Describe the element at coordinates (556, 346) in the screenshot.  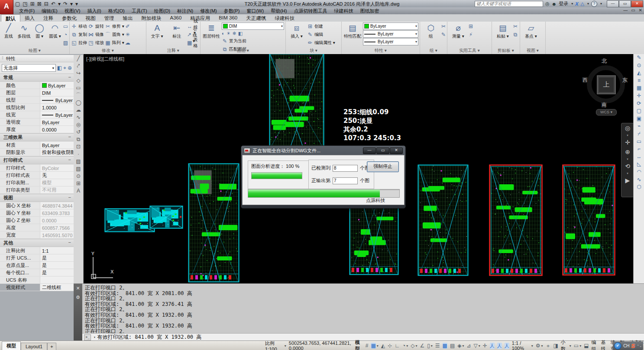
I see `isolate-objects-icon: ◨` at that location.